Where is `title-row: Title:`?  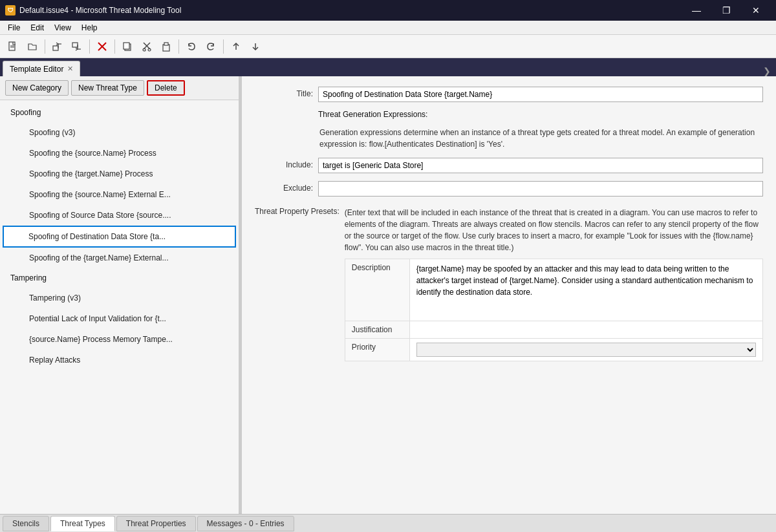 title-row: Title: is located at coordinates (509, 94).